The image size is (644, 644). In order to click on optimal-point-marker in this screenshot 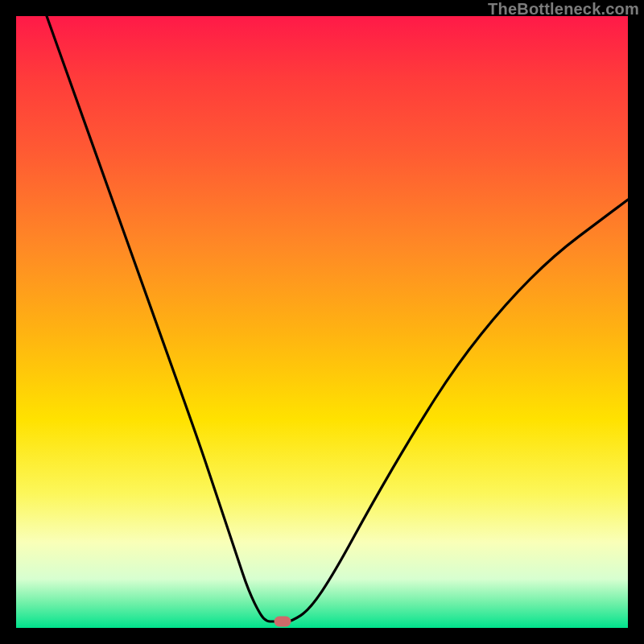, I will do `click(282, 621)`.